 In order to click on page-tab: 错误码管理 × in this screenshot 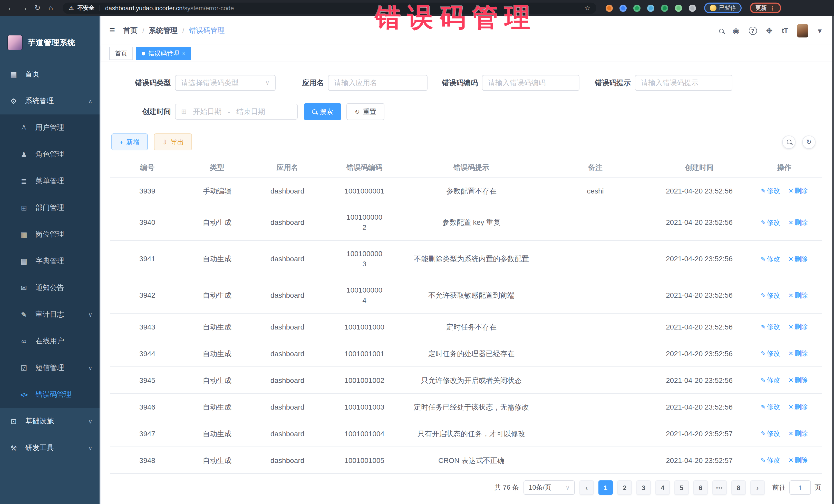, I will do `click(164, 53)`.